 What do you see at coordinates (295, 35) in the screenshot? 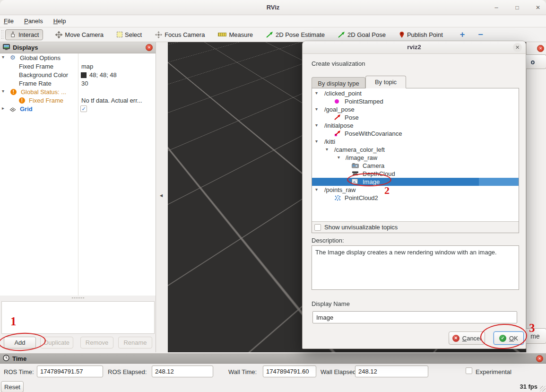
I see `tool-2d-pose-estimate: 2D Pose Estimate` at bounding box center [295, 35].